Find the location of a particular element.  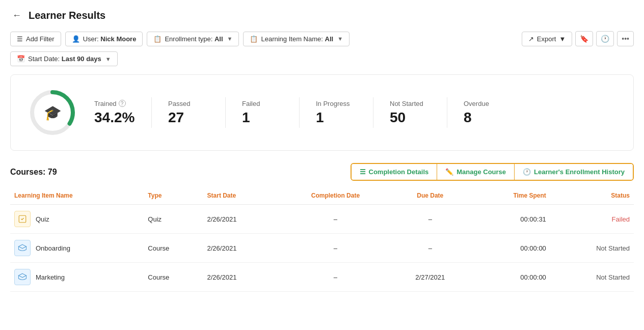

completion-details-button: ☰ Completion Details is located at coordinates (394, 172).